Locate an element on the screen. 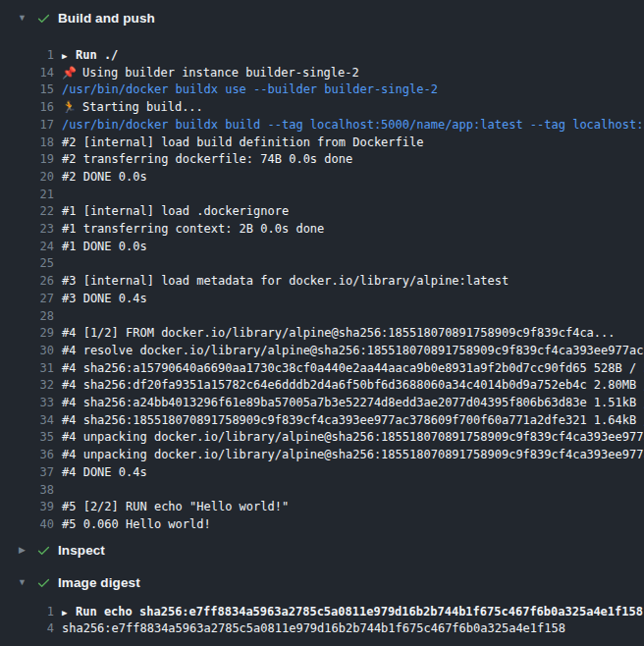 This screenshot has width=644, height=646. section-inspect: ▶Inspect is located at coordinates (322, 550).